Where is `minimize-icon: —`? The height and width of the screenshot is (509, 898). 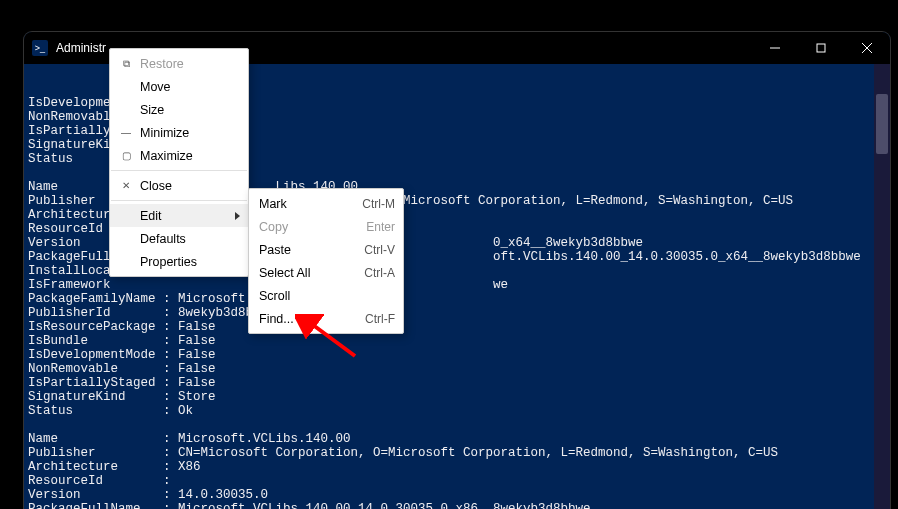 minimize-icon: — is located at coordinates (126, 132).